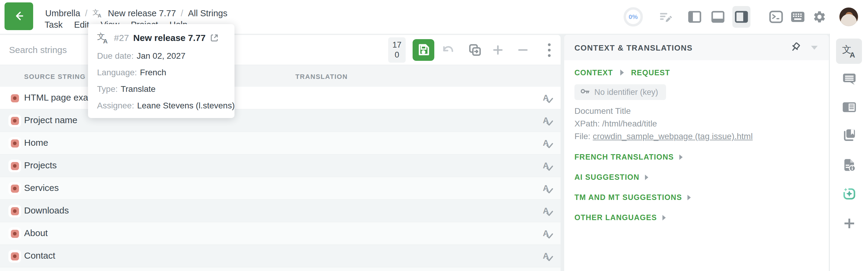 This screenshot has height=271, width=868. Describe the element at coordinates (397, 55) in the screenshot. I see `counter-bottom: 0` at that location.